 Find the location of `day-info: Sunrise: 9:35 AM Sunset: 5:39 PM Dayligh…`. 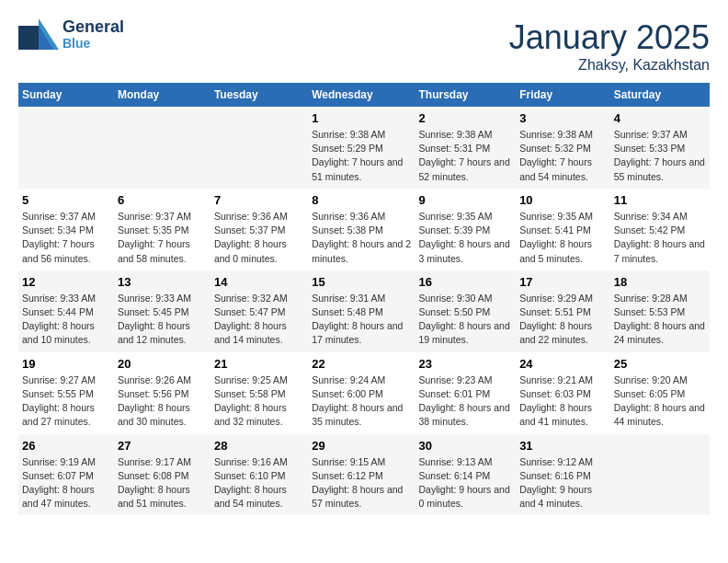

day-info: Sunrise: 9:35 AM Sunset: 5:39 PM Dayligh… is located at coordinates (466, 237).